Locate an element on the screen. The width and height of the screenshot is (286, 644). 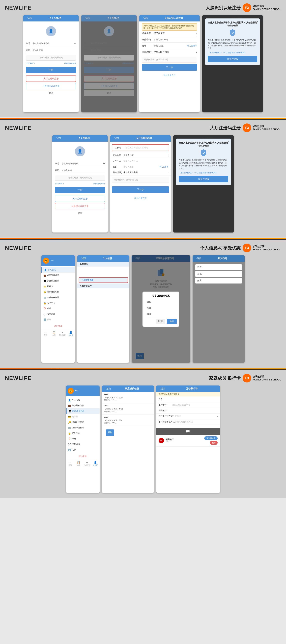
s3-benefit-header: 可享税收优惠 is located at coordinates (103, 280).